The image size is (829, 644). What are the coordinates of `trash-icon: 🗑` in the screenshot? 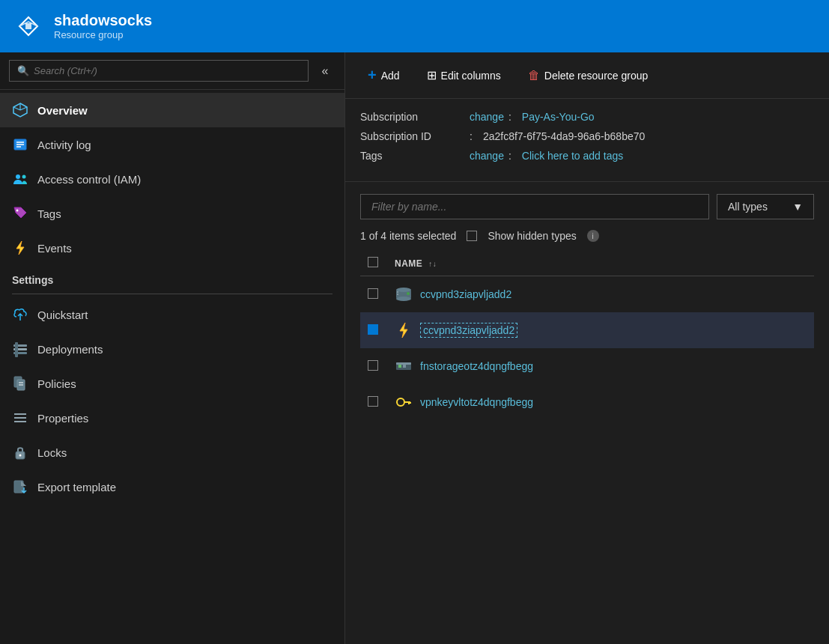 It's located at (534, 76).